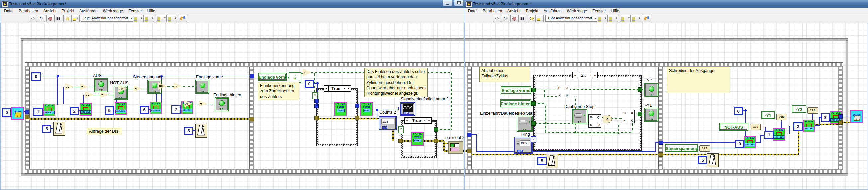 The height and width of the screenshot is (190, 868). What do you see at coordinates (648, 105) in the screenshot?
I see `y1-label: -Y1` at bounding box center [648, 105].